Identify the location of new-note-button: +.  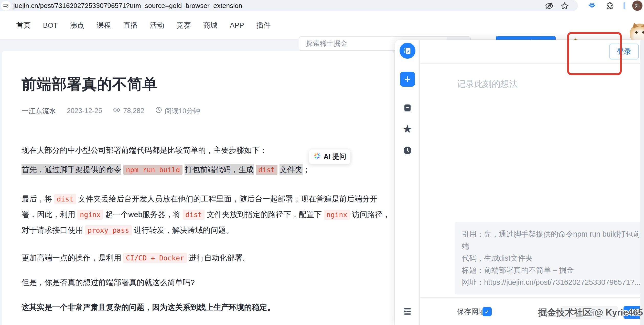
(407, 79).